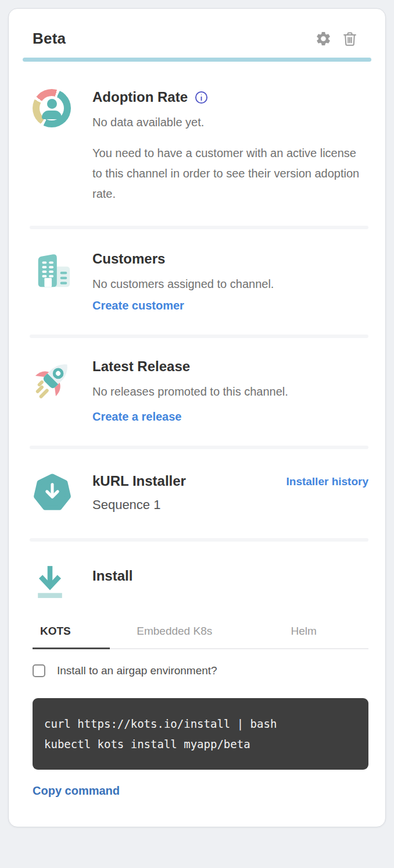 This screenshot has height=868, width=394. What do you see at coordinates (139, 481) in the screenshot?
I see `kurl-installer-title: kURL Installer` at bounding box center [139, 481].